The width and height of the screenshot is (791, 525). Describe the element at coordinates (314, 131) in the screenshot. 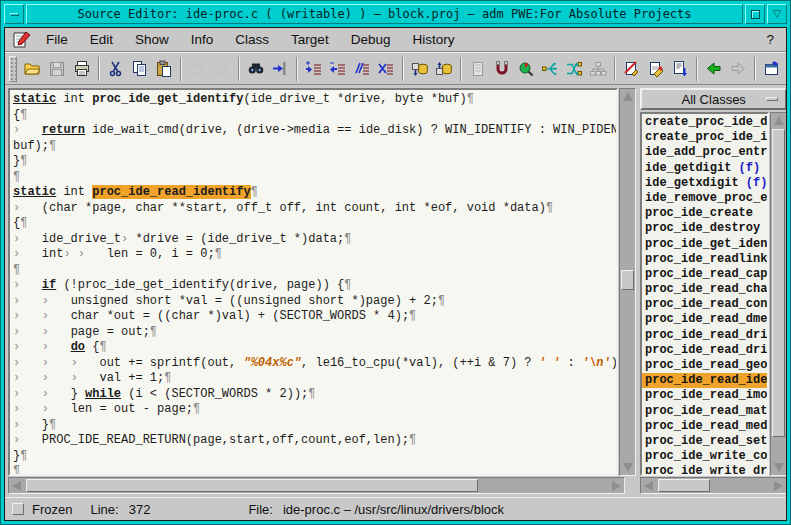

I see `code-line: › return ide_wait_cmd(drive, (drive->med…` at that location.